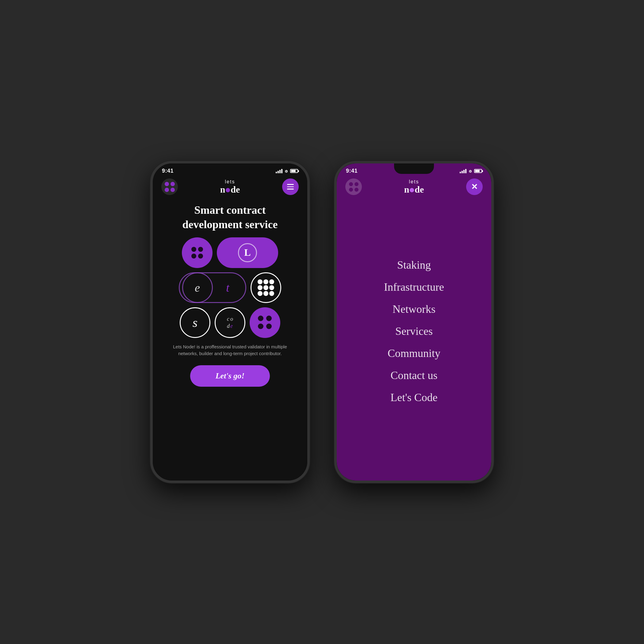  Describe the element at coordinates (414, 322) in the screenshot. I see `phone-2: 9:41 ⌾` at that location.